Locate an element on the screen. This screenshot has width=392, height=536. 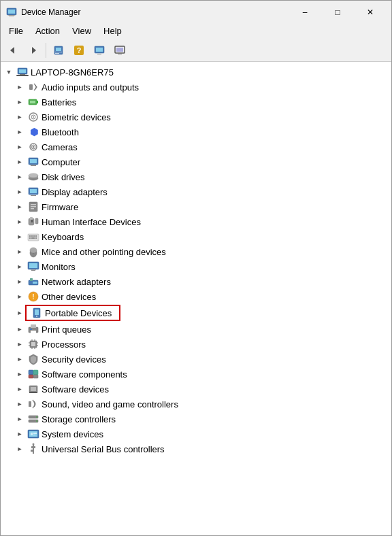
tree-item-system: ► System devices is located at coordinates (196, 434).